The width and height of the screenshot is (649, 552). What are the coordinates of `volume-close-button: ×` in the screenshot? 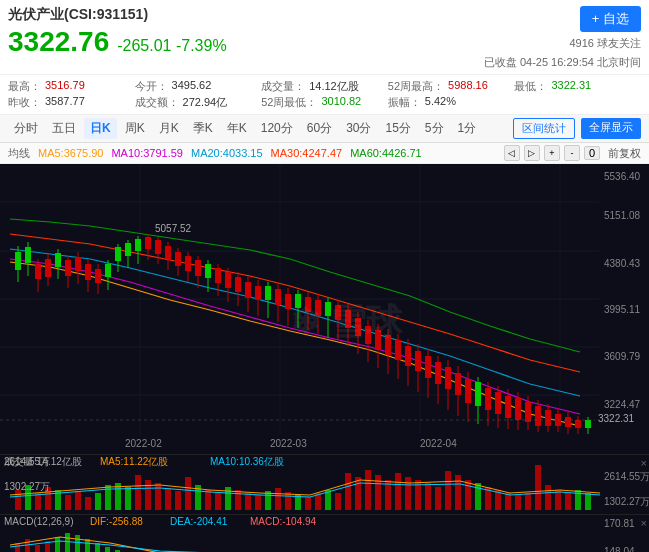 It's located at (644, 463).